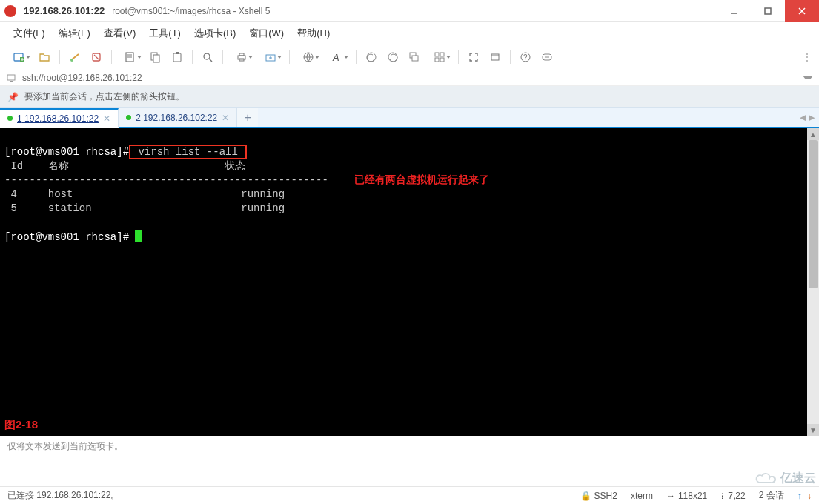 The height and width of the screenshot is (504, 819). What do you see at coordinates (145, 194) in the screenshot?
I see `table-row: 4 host running` at bounding box center [145, 194].